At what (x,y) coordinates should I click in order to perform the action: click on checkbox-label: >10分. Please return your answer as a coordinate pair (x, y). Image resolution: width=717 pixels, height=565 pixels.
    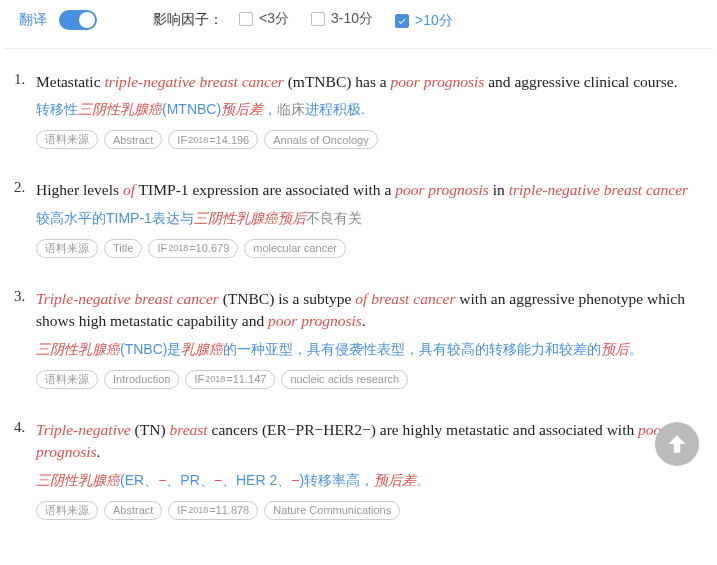
    Looking at the image, I should click on (434, 21).